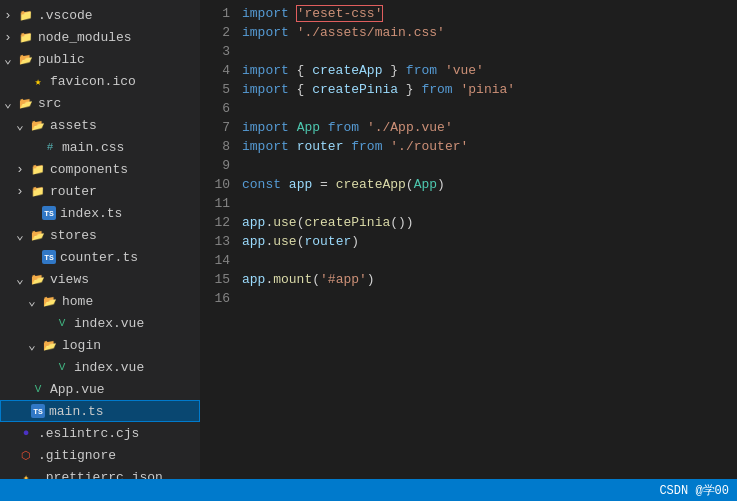  I want to click on token-str: './assets/main.css', so click(371, 32).